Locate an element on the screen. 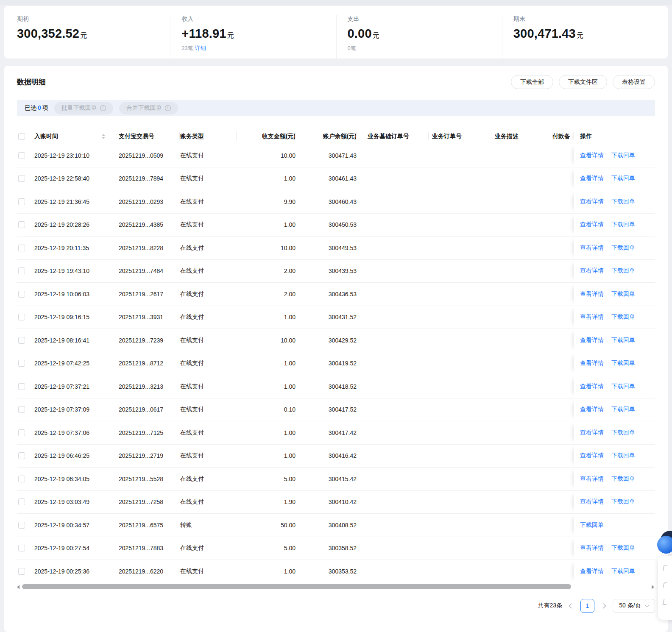  next-page-icon is located at coordinates (604, 606).